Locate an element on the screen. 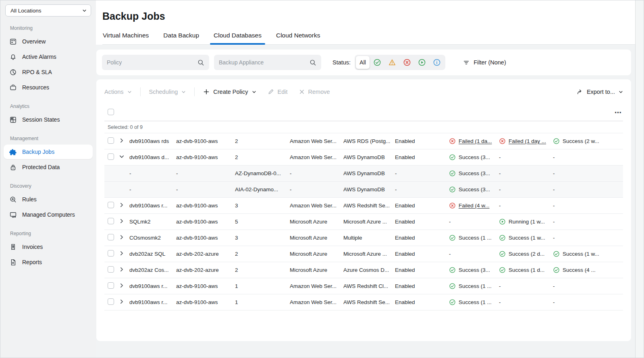  page-header: Backup Jobs Virtual MachinesData BackupC… is located at coordinates (370, 23).